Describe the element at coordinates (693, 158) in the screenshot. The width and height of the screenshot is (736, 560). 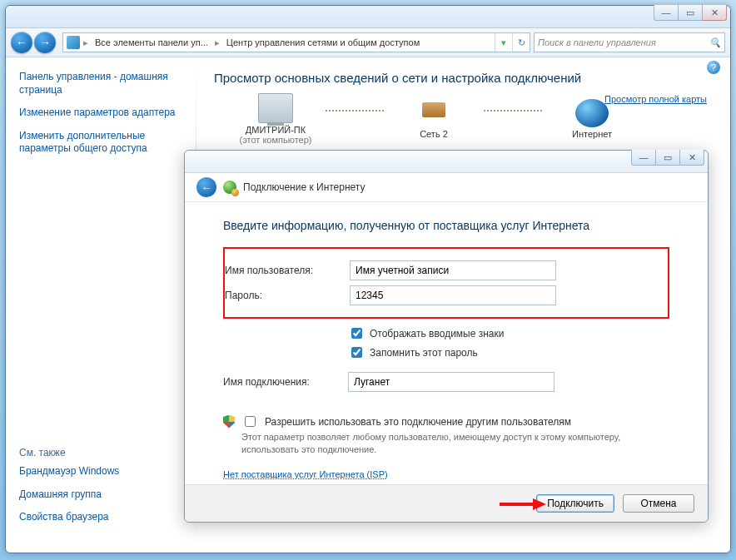
I see `dialog-close-button: ✕` at that location.